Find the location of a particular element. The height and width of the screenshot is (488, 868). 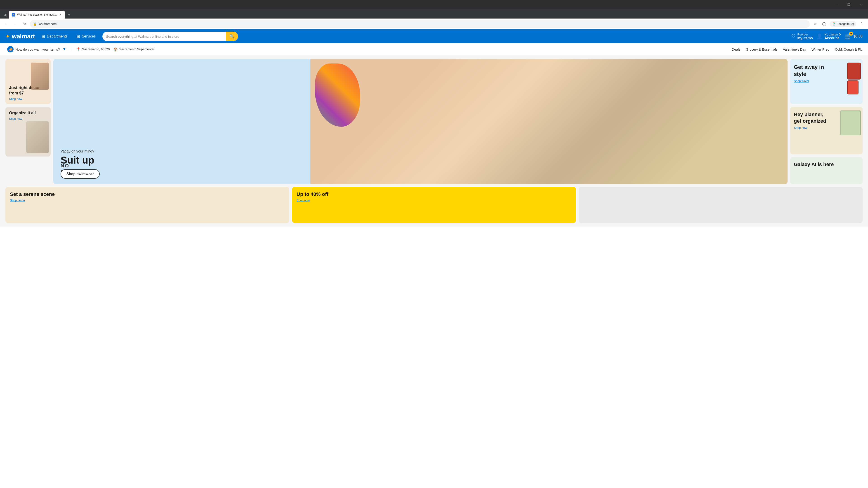

tab-favicon: ✦ is located at coordinates (13, 15).